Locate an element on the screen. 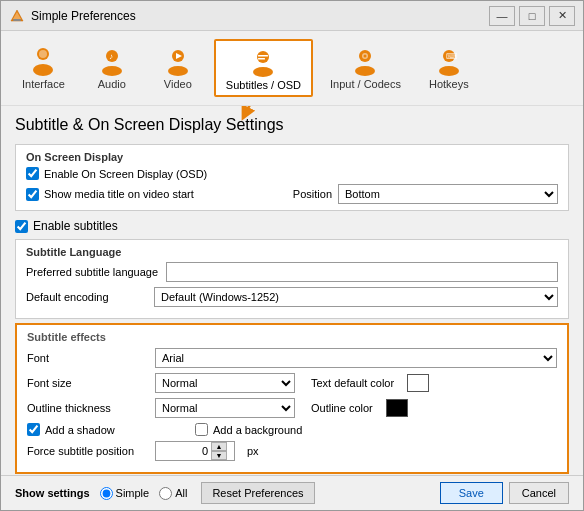  close-button: ✕ is located at coordinates (562, 16).